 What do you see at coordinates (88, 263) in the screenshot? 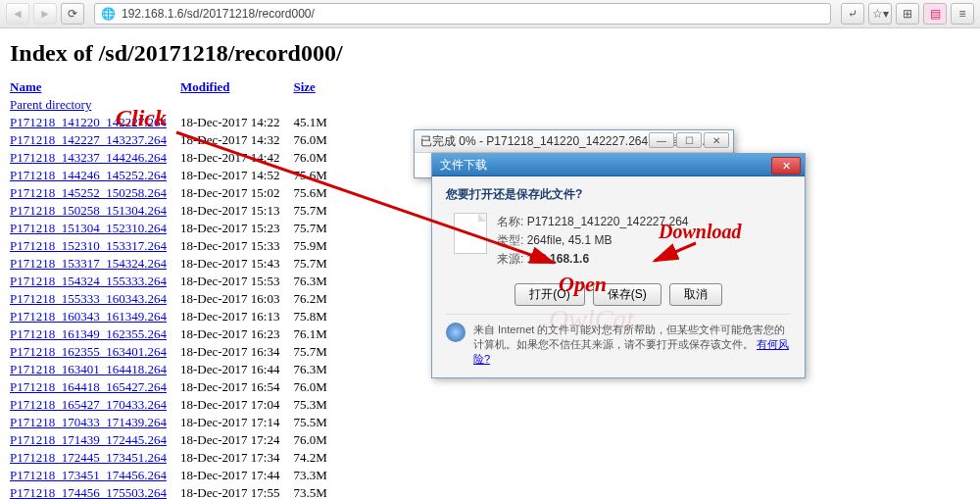
I see `file-link: P171218_153317_154324.264` at bounding box center [88, 263].